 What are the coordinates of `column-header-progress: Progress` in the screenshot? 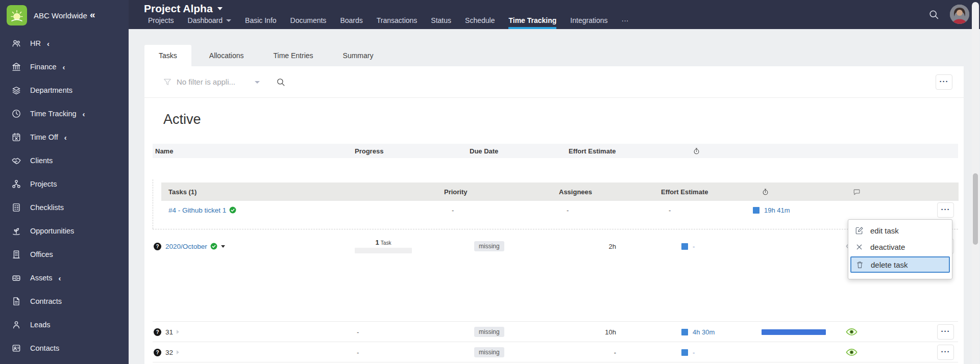 It's located at (369, 151).